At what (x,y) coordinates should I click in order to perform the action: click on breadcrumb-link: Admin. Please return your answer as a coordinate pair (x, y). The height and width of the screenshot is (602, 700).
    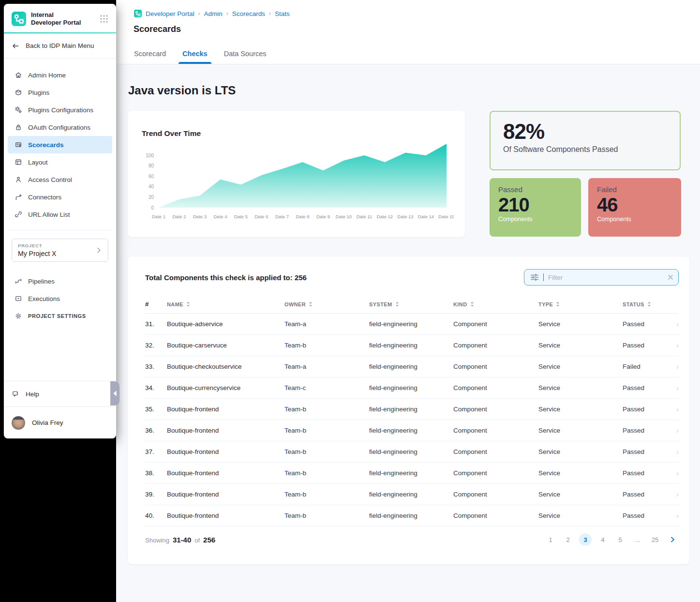
    Looking at the image, I should click on (213, 14).